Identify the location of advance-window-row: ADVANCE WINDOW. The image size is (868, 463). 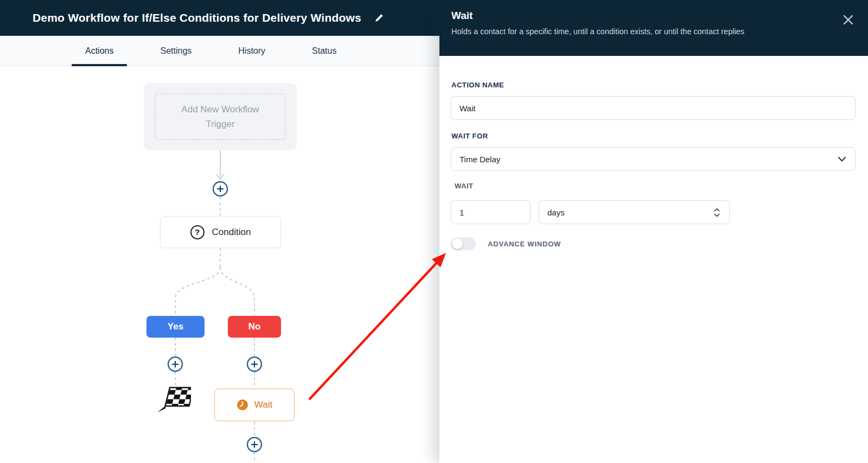
(653, 244).